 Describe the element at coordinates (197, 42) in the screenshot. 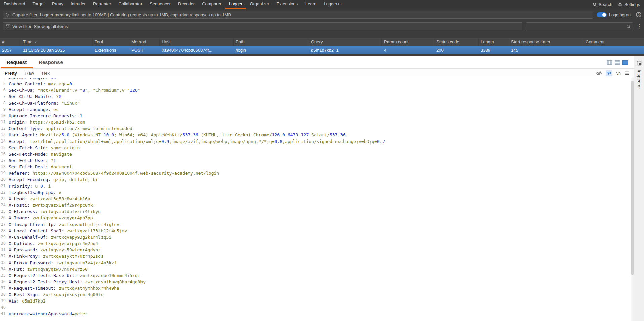

I see `column-header-host: Host` at that location.